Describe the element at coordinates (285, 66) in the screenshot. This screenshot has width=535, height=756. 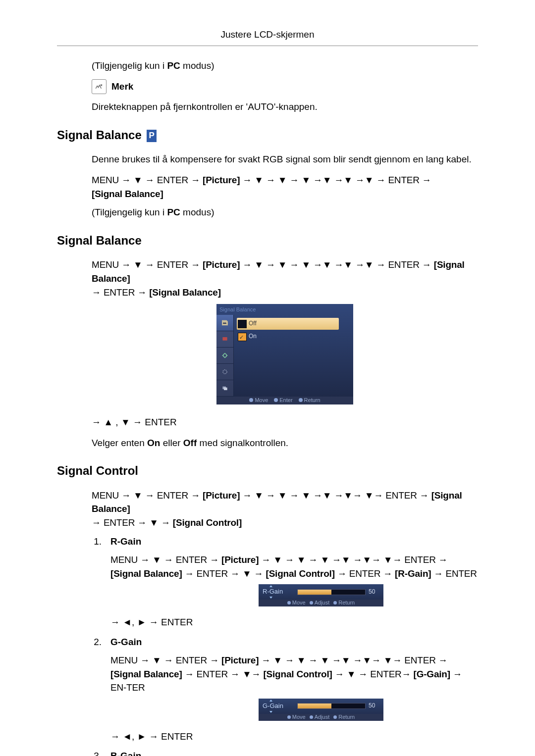
I see `availability-note: (Tilgjengelig kun i PC modus)` at that location.